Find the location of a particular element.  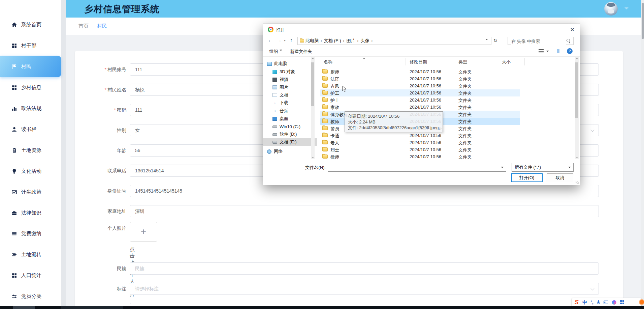

new-folder-button: 新建文件夹 is located at coordinates (301, 52).